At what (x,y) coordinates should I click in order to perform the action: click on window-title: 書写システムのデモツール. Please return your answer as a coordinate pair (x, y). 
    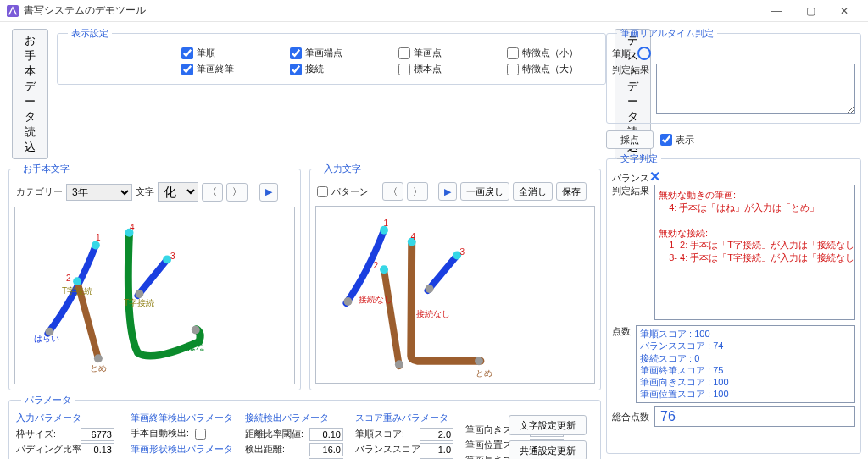
    Looking at the image, I should click on (392, 10).